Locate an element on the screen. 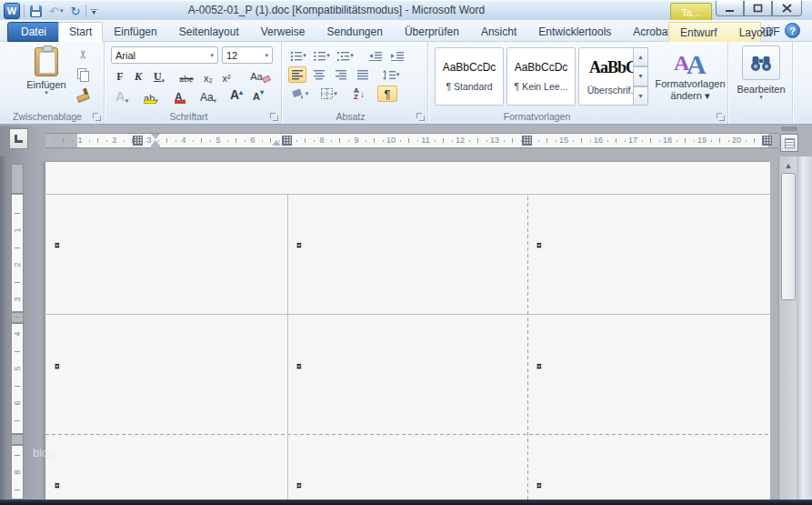 This screenshot has height=505, width=812. tab-start: Start is located at coordinates (80, 32).